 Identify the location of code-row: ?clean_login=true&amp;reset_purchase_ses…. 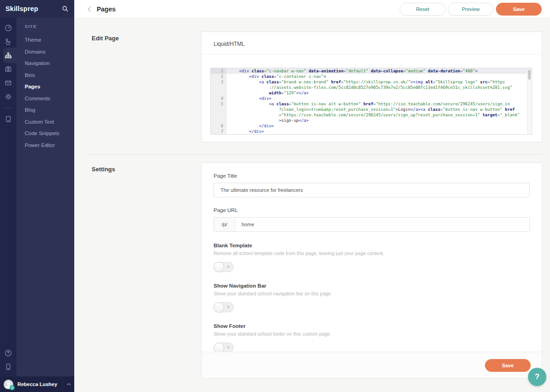
(371, 109).